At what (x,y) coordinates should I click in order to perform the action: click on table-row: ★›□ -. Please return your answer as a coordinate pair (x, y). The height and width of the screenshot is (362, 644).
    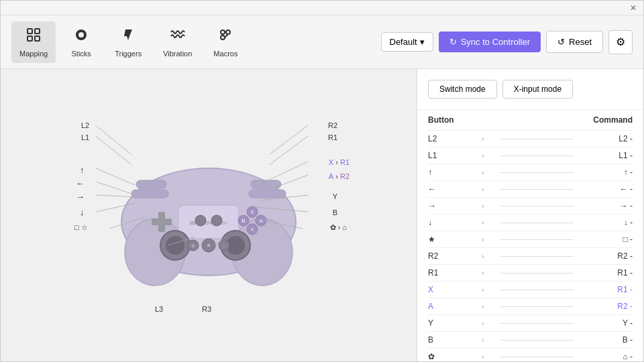
    Looking at the image, I should click on (530, 240).